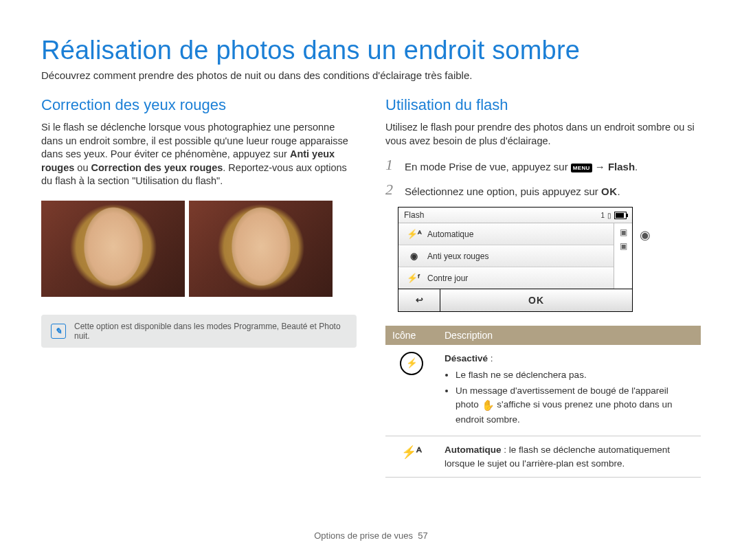  I want to click on flash-fill-icon: ⚡ᶠ, so click(414, 278).